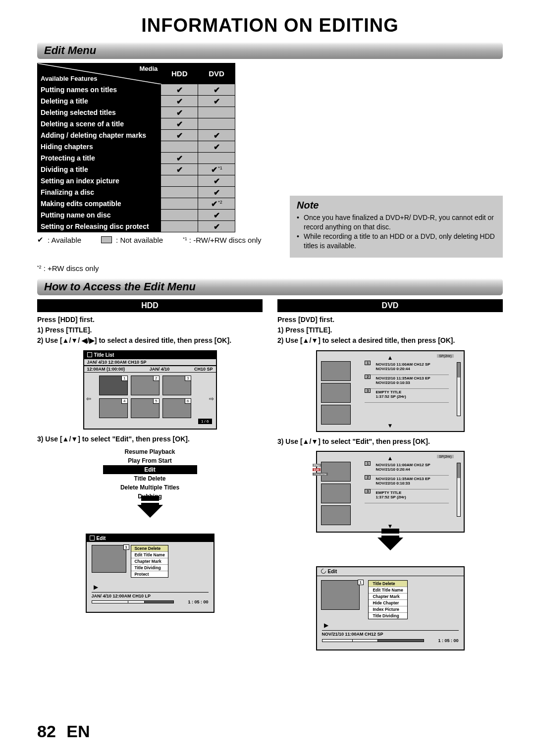 The width and height of the screenshot is (535, 756). Describe the element at coordinates (396, 227) in the screenshot. I see `note-box: Note Once you have finalized a DVD+R/ DV…` at that location.